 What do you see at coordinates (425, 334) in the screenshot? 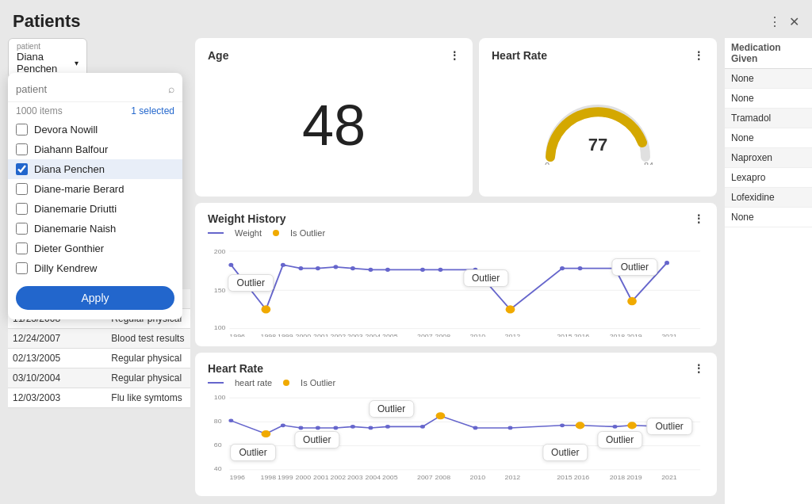
I see `svg-text: 2007` at bounding box center [425, 334].